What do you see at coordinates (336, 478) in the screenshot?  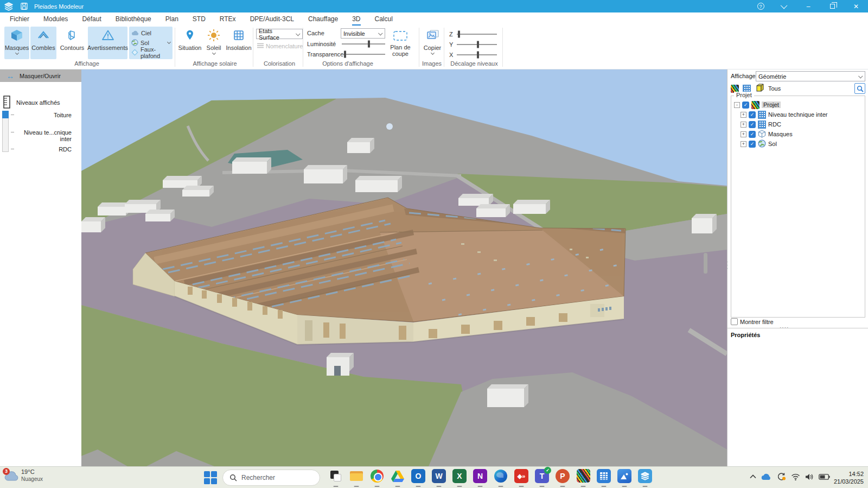 I see `taskbar-app-task-view-icon` at bounding box center [336, 478].